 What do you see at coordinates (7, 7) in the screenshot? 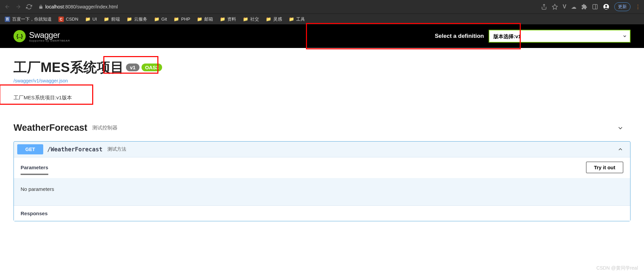
I see `arrow-left-icon` at bounding box center [7, 7].